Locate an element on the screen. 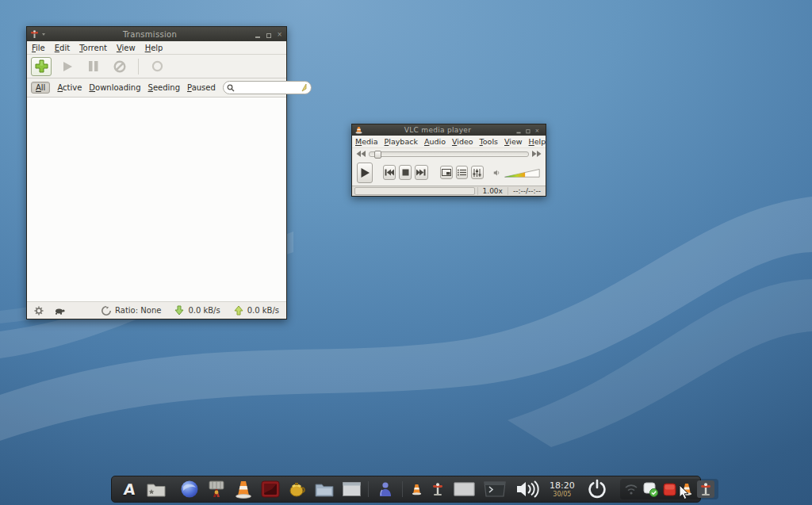 The width and height of the screenshot is (812, 505). ratio-label: Ratio: None is located at coordinates (138, 311).